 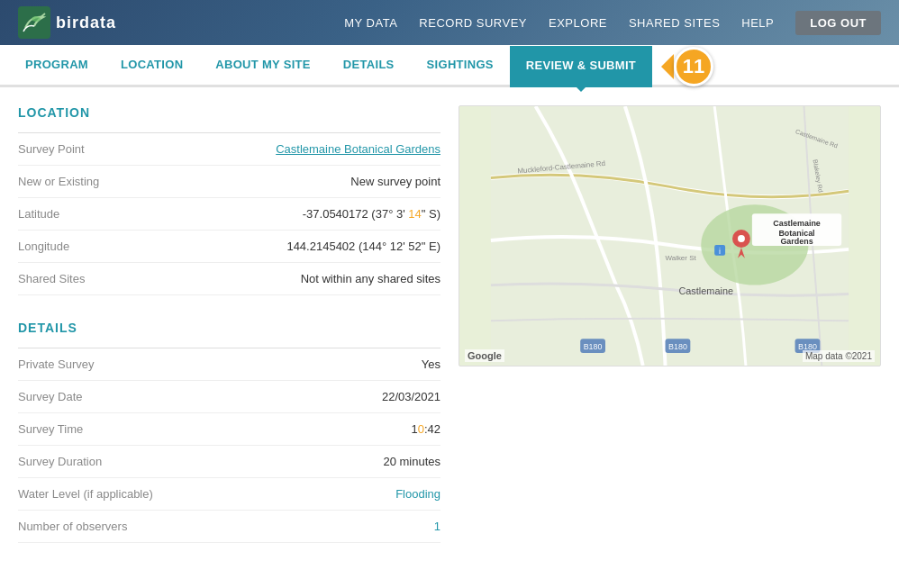 I want to click on map-attribution: Map data ©2021, so click(x=839, y=357).